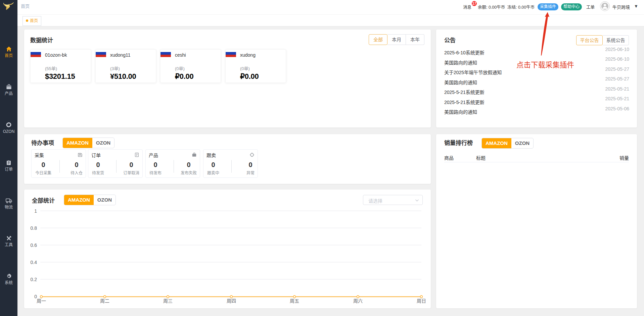 This screenshot has height=316, width=644. Describe the element at coordinates (34, 262) in the screenshot. I see `svg-text: 0.4` at that location.